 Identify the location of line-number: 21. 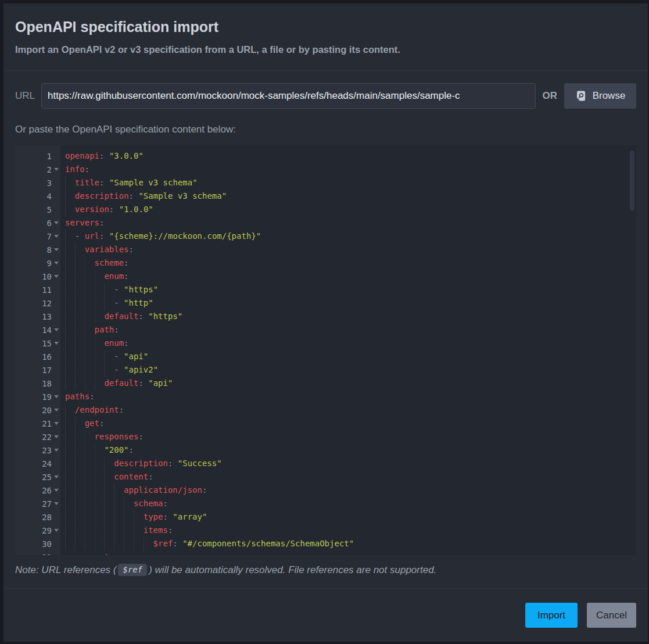
(38, 423).